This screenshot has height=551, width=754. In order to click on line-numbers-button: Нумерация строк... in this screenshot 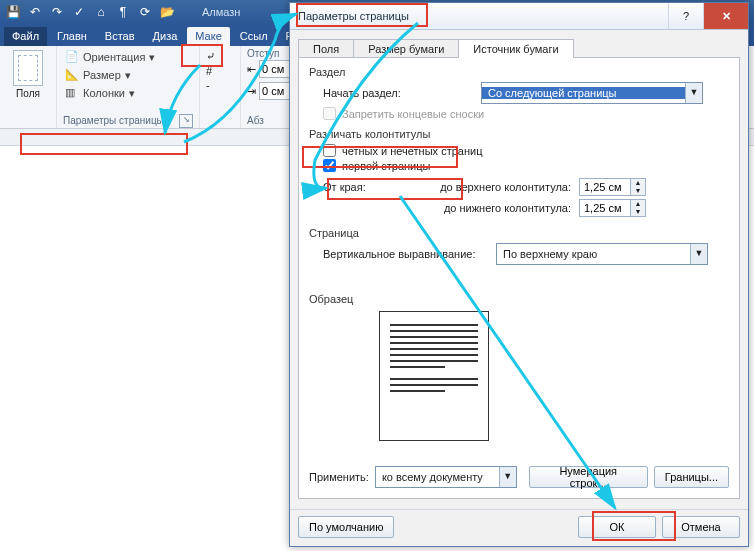, I will do `click(588, 477)`.